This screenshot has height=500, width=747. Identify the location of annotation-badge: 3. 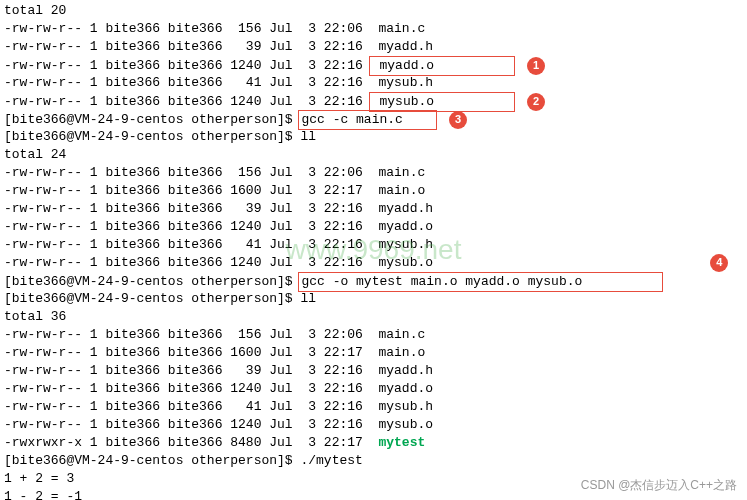
(458, 120).